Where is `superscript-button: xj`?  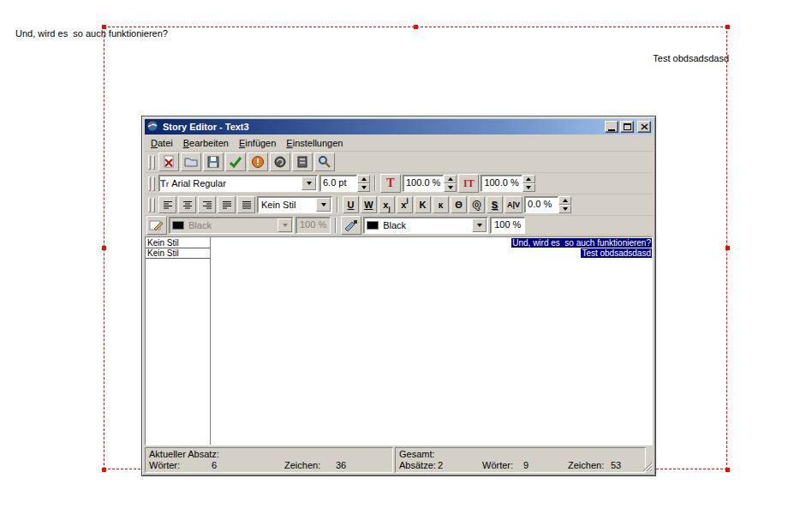
superscript-button: xj is located at coordinates (404, 205).